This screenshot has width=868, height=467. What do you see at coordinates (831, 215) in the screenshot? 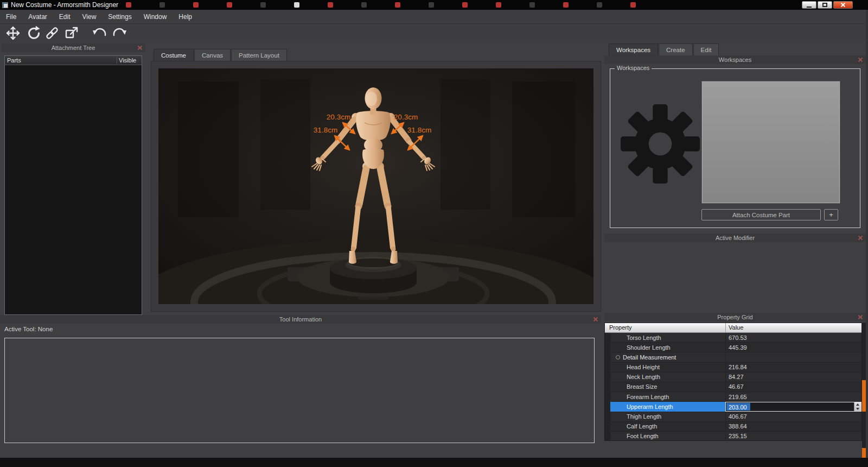
I see `add-workspace-button: +` at bounding box center [831, 215].